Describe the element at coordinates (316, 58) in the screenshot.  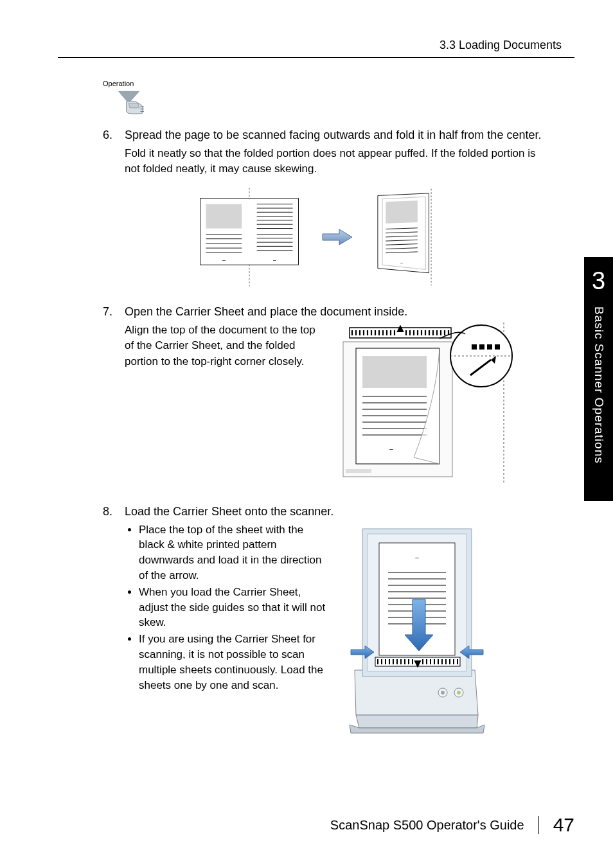
I see `header-rule` at that location.